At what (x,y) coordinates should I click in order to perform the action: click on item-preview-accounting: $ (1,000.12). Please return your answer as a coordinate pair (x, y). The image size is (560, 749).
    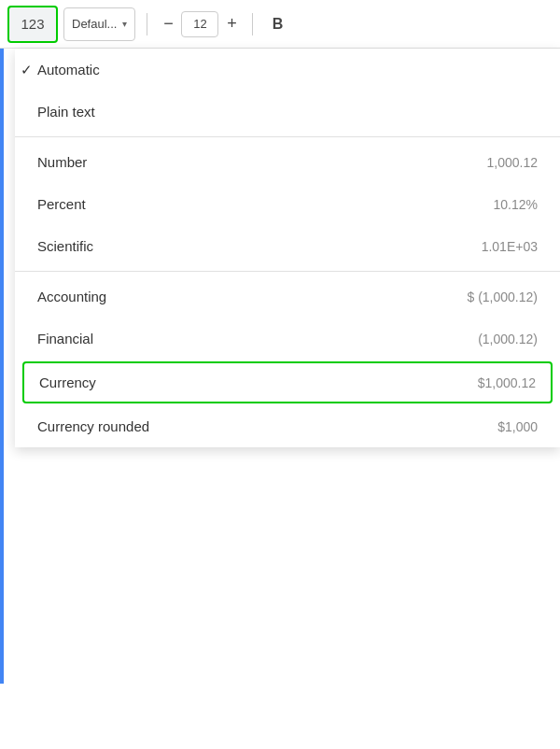
    Looking at the image, I should click on (503, 297).